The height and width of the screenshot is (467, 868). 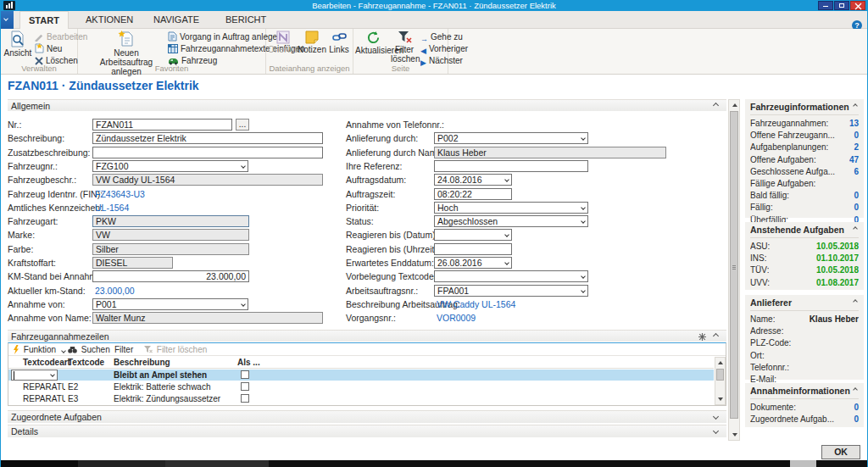 I want to click on drilldown-value: 47, so click(x=854, y=160).